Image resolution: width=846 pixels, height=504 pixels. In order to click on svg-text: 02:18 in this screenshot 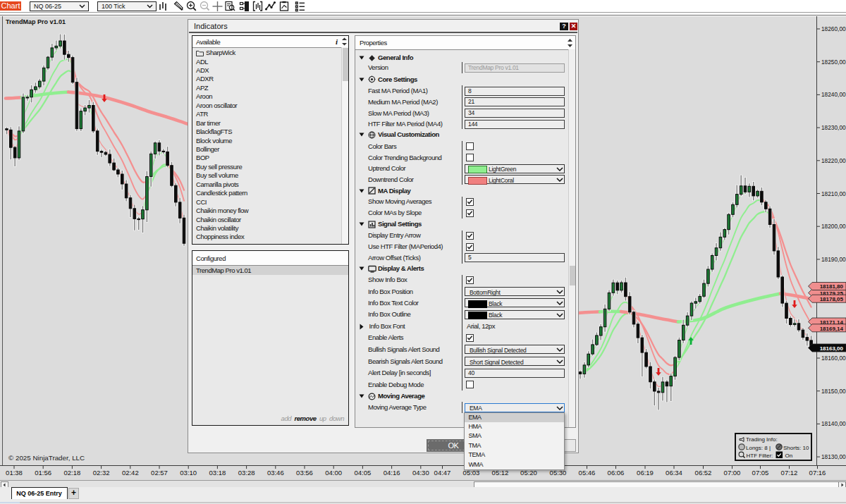, I will do `click(73, 472)`.